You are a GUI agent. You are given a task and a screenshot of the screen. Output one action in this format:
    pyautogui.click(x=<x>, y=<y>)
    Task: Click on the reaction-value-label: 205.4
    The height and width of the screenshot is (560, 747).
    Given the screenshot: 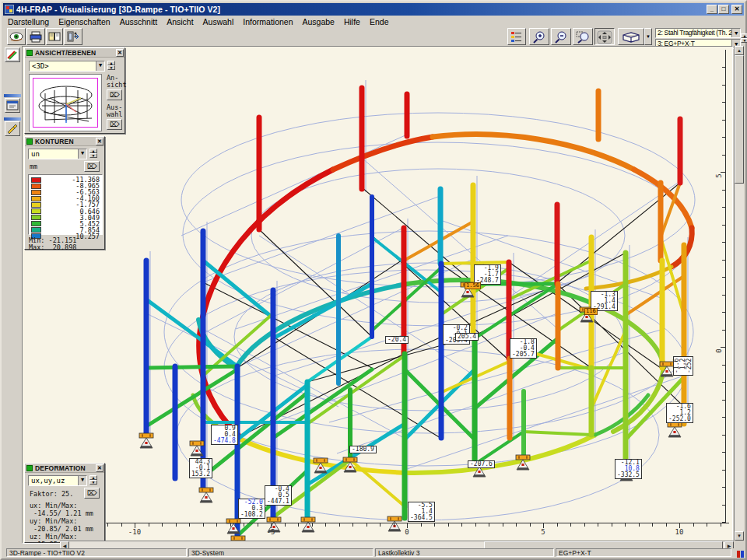 What is the action you would take?
    pyautogui.click(x=467, y=337)
    